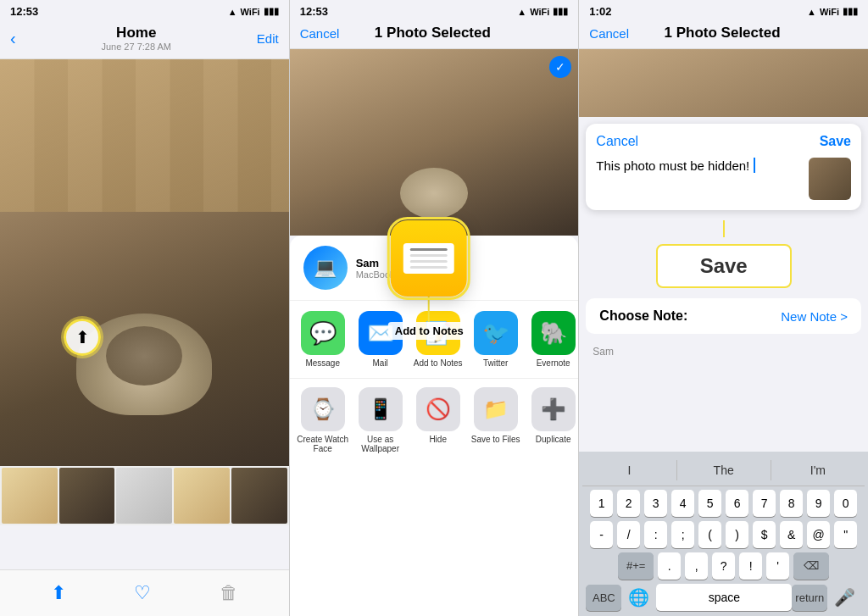 This screenshot has height=616, width=868. What do you see at coordinates (737, 535) in the screenshot?
I see `key-closeparen: )` at bounding box center [737, 535].